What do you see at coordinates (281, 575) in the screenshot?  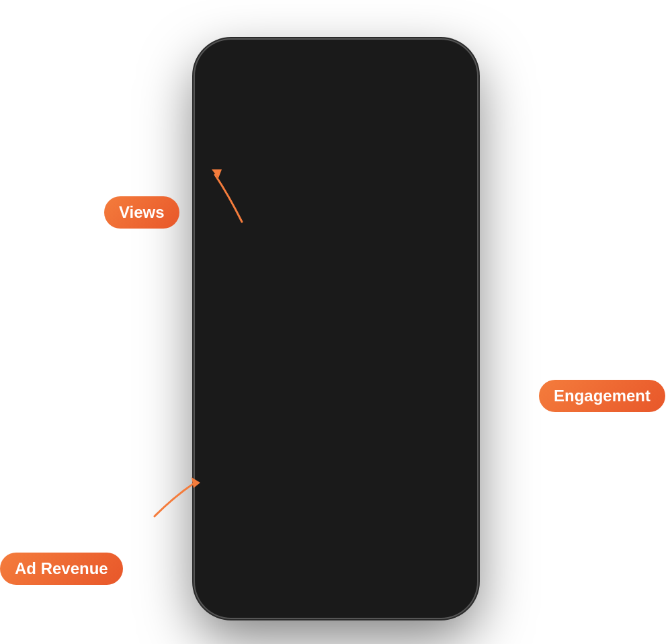 I see `discover-icon` at bounding box center [281, 575].